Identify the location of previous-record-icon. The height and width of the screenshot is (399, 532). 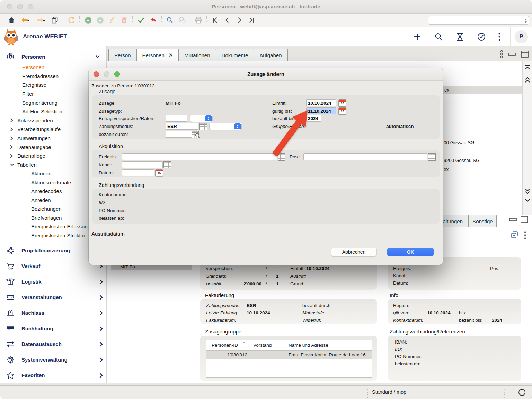
(227, 20).